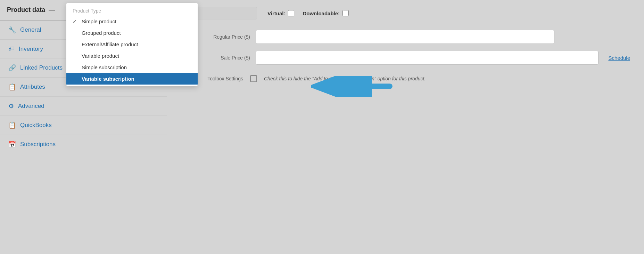 The image size is (644, 254). Describe the element at coordinates (12, 30) in the screenshot. I see `wrench-icon: 🔧` at that location.